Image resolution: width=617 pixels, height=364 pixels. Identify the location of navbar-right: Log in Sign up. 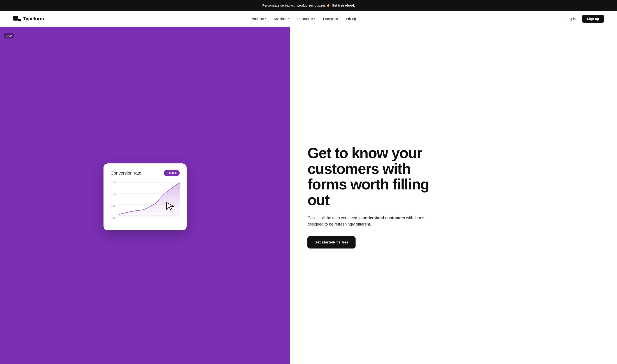
(583, 19).